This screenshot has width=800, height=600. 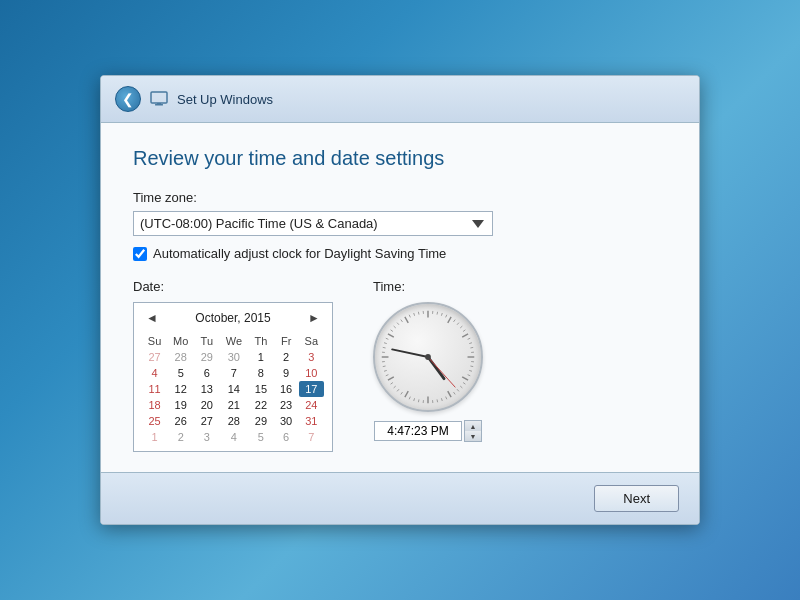 What do you see at coordinates (312, 421) in the screenshot?
I see `calendar-day: 31` at bounding box center [312, 421].